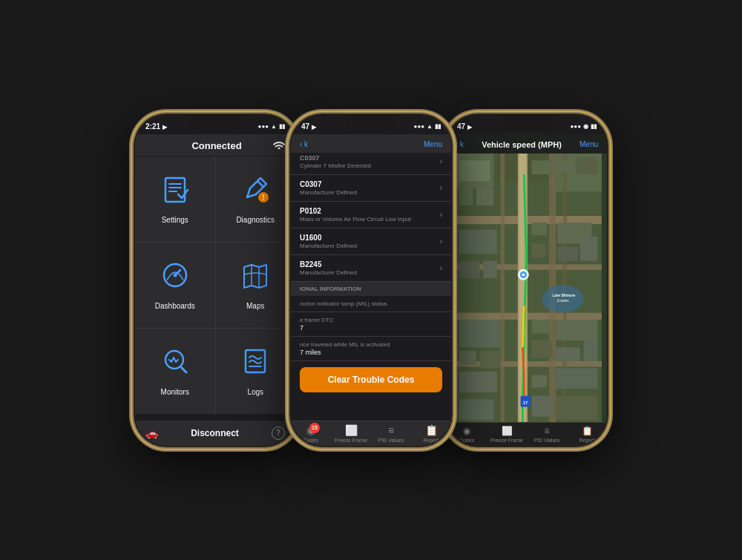 This screenshot has height=560, width=742. I want to click on code-item-3: U1600 Manufacturer Defined ›, so click(371, 242).